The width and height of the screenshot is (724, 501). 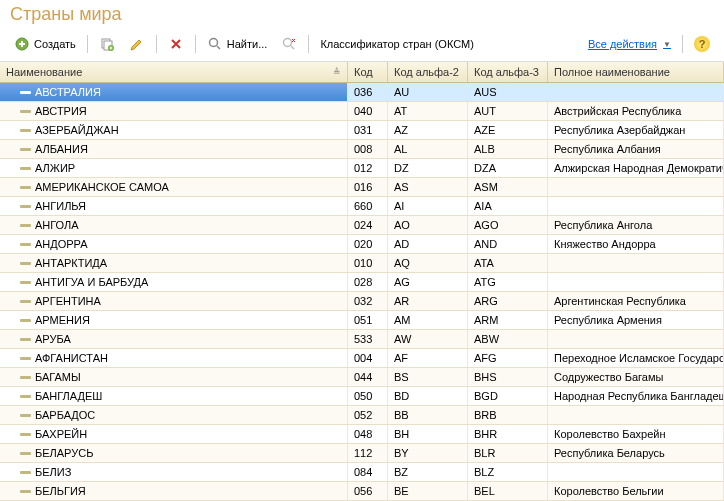 I want to click on table-row: БАРБАДОС052BBBRB, so click(x=362, y=416).